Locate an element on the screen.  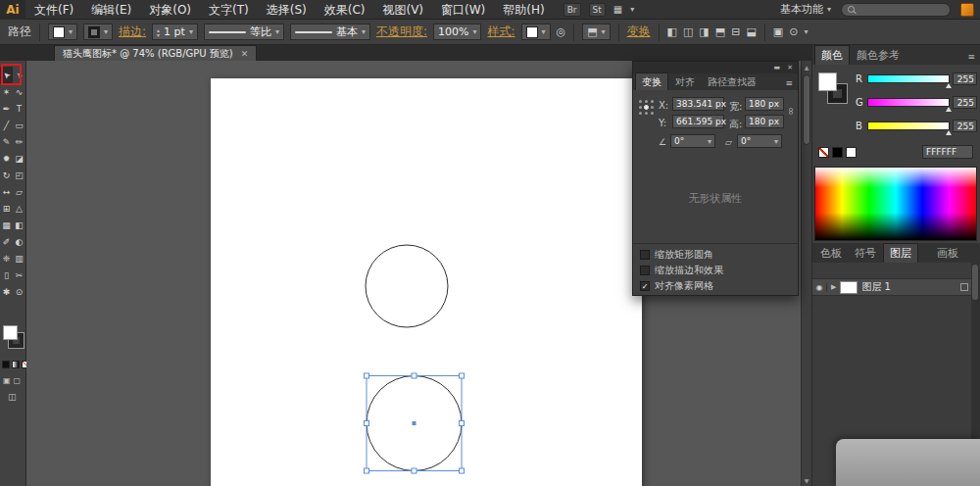
scrollbar-thumb is located at coordinates (807, 110).